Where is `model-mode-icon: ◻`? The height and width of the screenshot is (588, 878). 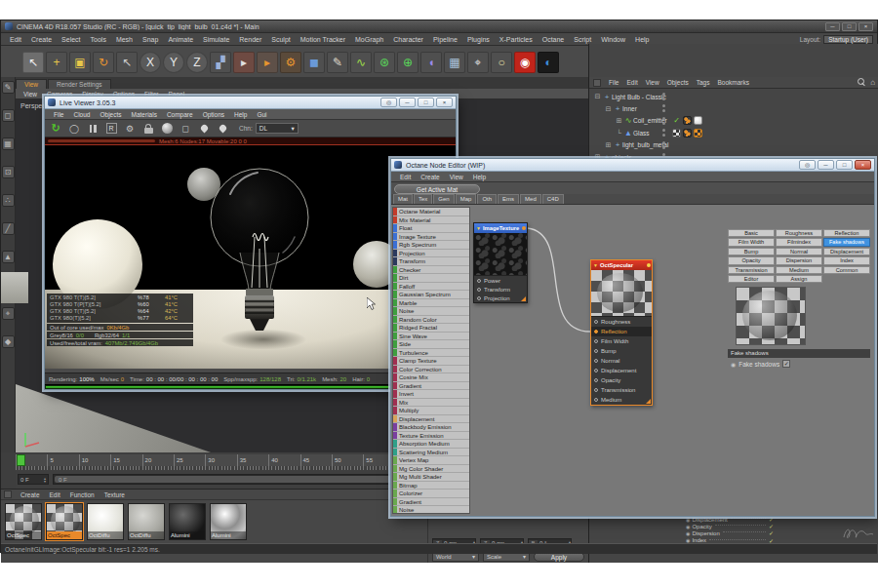 model-mode-icon: ◻ is located at coordinates (8, 115).